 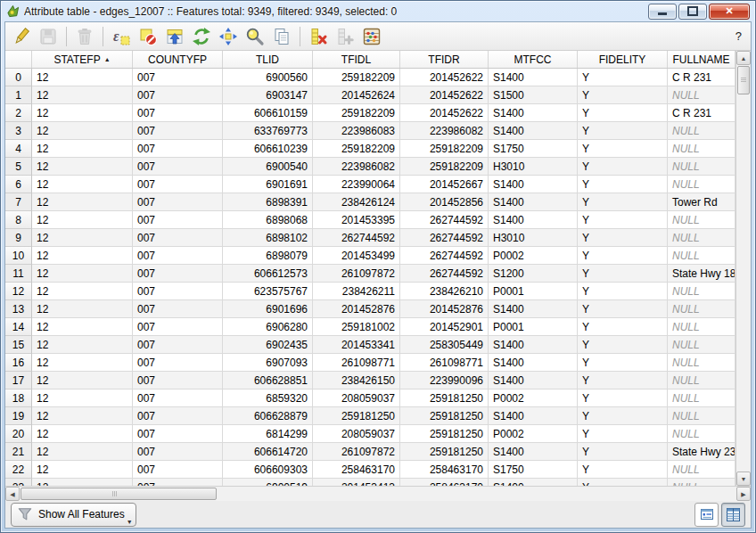 I want to click on row-number: 4, so click(x=19, y=149).